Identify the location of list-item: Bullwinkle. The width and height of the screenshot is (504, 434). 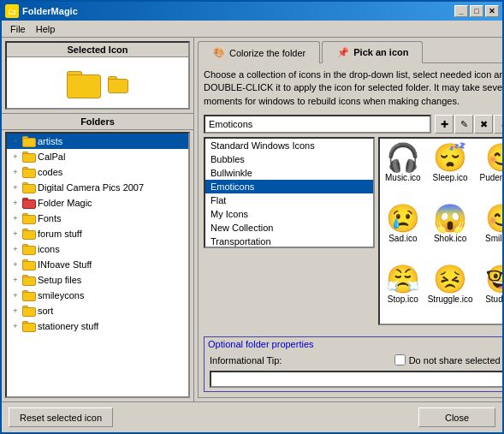
(289, 173).